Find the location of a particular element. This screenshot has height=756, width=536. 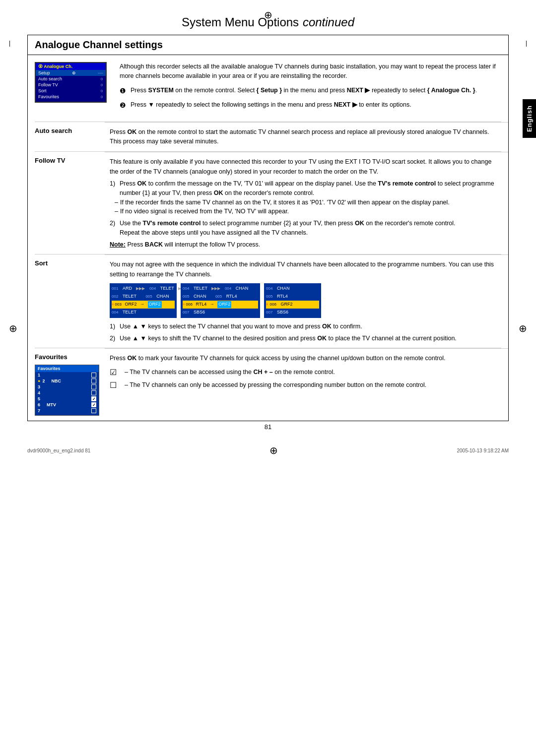

tv-menu-row-sort: Sort ○ is located at coordinates (70, 91).